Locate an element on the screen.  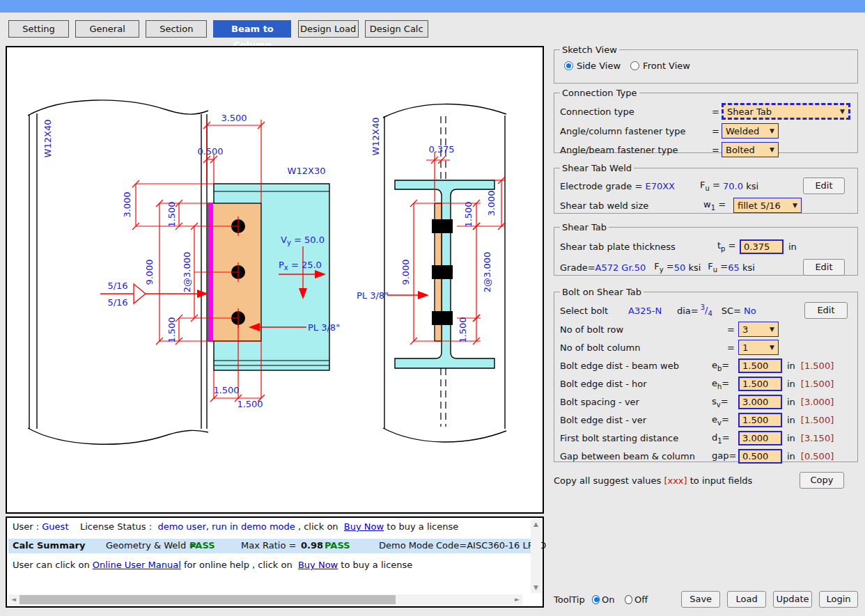
first-bolt-distance-input is located at coordinates (761, 439).